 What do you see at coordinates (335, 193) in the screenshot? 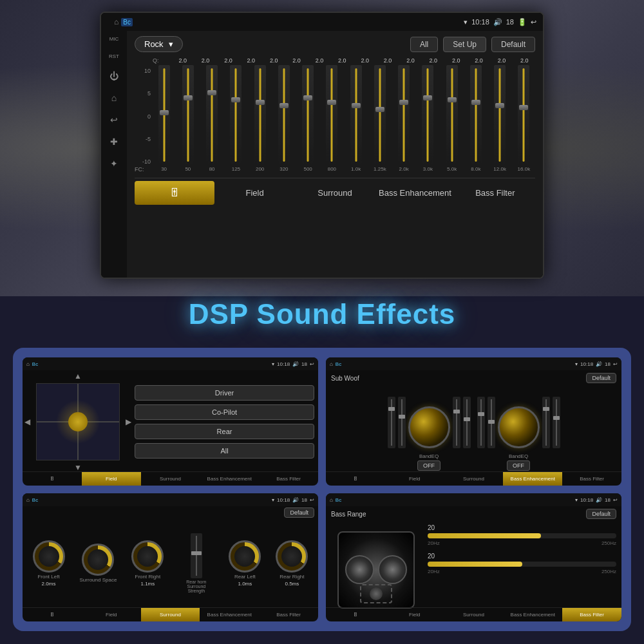
I see `tab-surround: Surround` at bounding box center [335, 193].